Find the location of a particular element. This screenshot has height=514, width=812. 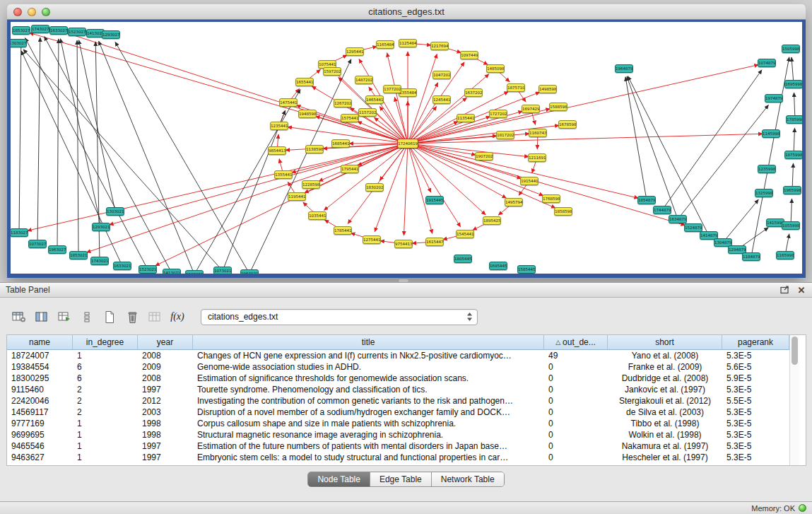

graph-node: 16554413 is located at coordinates (305, 82).